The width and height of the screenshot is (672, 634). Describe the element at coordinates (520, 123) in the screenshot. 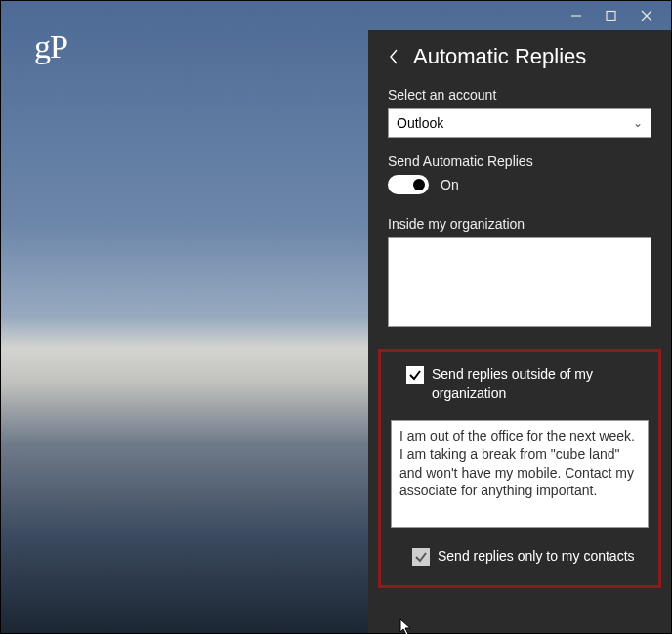

I see `account-select: Outlook ⌄` at that location.